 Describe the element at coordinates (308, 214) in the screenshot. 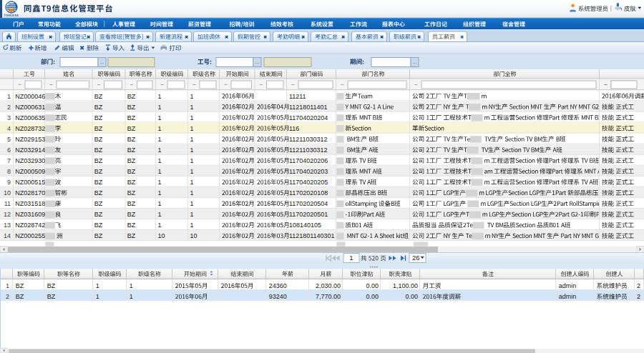

I see `svg-text: 11702020501` at that location.